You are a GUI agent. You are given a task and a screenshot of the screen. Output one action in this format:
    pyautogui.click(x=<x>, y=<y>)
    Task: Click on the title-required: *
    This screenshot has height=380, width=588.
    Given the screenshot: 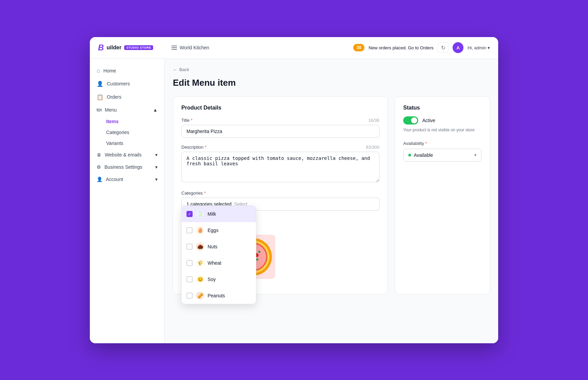 What is the action you would take?
    pyautogui.click(x=192, y=120)
    